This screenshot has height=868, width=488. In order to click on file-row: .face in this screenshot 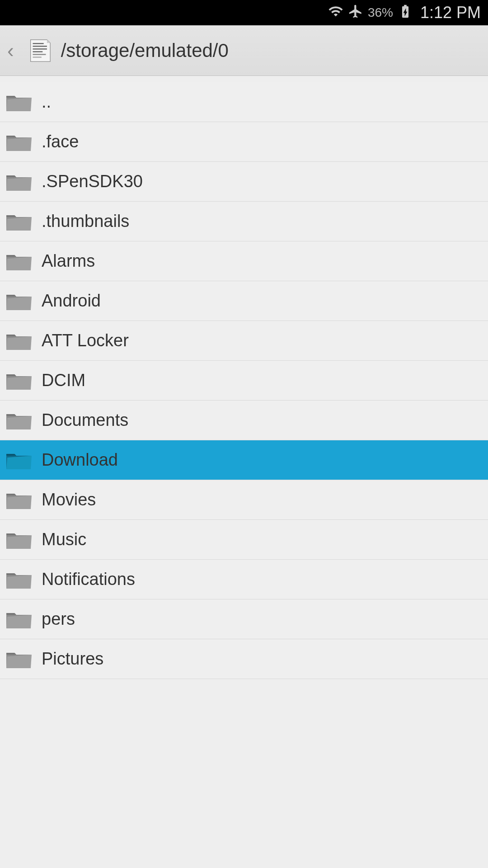, I will do `click(244, 142)`.